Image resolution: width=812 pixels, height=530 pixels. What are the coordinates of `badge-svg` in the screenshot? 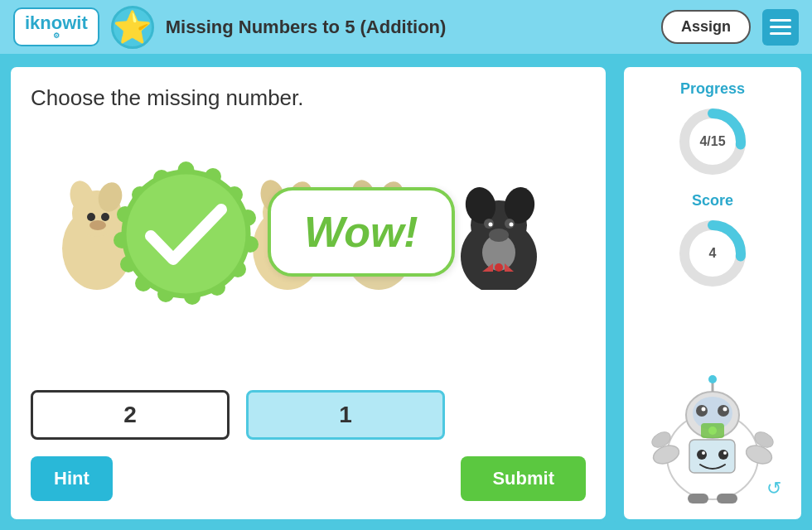 It's located at (186, 234).